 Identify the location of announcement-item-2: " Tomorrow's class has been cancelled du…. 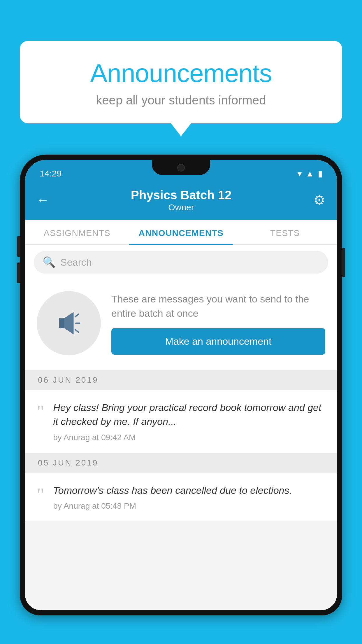
(181, 498).